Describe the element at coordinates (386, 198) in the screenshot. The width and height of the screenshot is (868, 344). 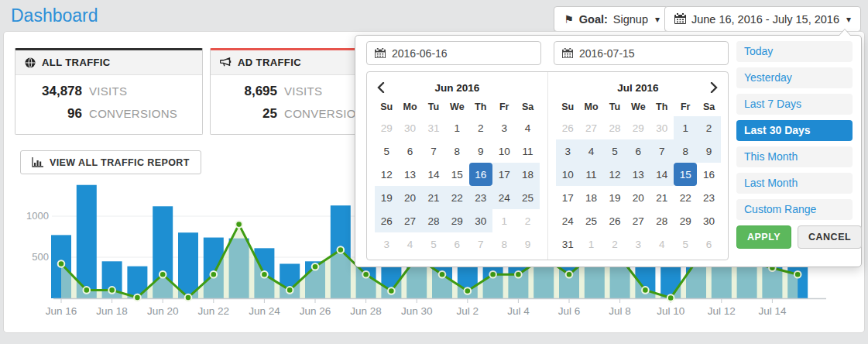
I see `calendar-day: 19` at that location.